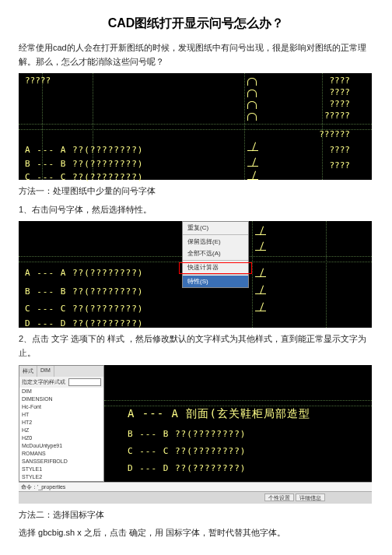 The image size is (392, 555). I want to click on toolbar-button: 个性设置, so click(279, 497).